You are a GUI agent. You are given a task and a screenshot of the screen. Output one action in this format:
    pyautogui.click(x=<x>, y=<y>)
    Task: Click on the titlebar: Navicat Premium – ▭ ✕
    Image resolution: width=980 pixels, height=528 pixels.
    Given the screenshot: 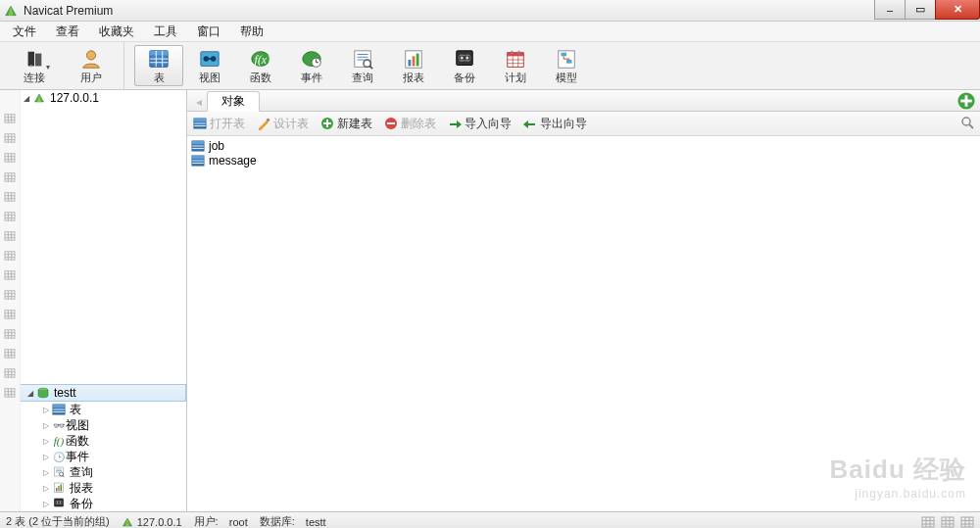 What is the action you would take?
    pyautogui.click(x=490, y=11)
    